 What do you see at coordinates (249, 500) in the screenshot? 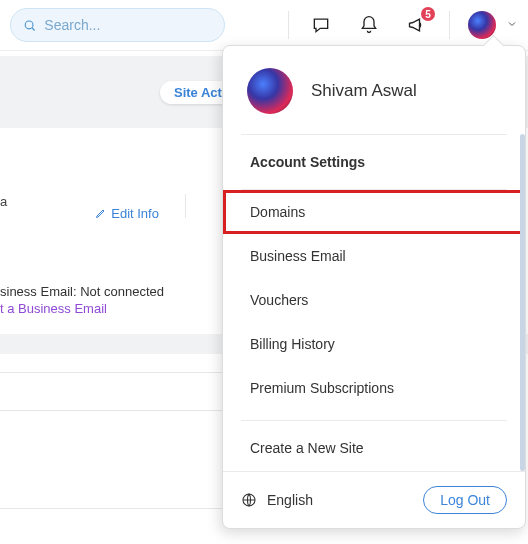
I see `globe-icon` at bounding box center [249, 500].